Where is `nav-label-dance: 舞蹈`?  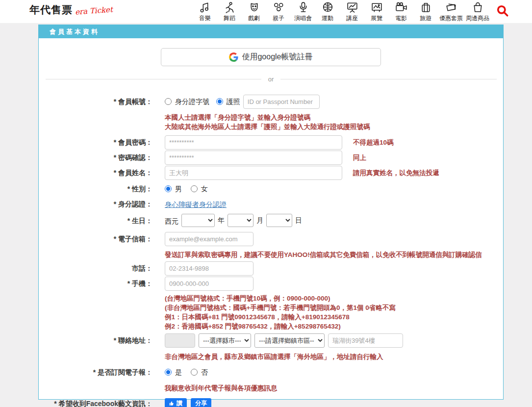
nav-label-dance: 舞蹈 is located at coordinates (229, 19).